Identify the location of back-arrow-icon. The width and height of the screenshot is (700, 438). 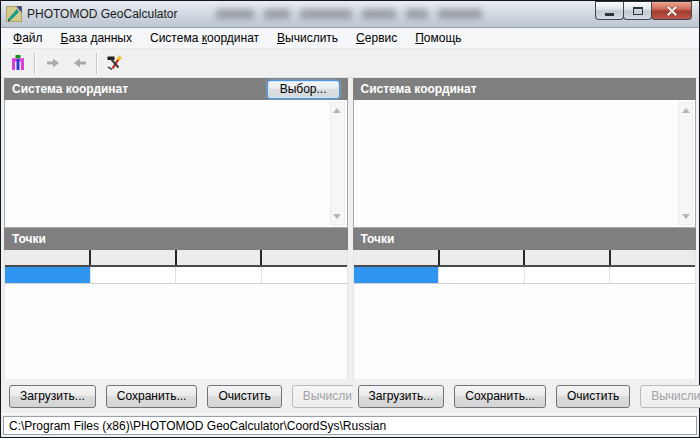
(80, 63).